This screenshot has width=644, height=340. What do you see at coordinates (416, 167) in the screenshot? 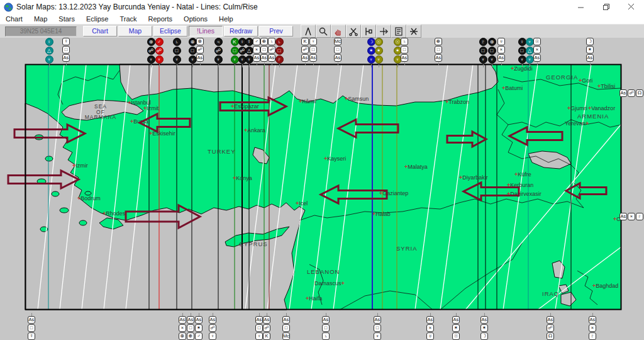
I see `city-label: +Malatya` at bounding box center [416, 167].